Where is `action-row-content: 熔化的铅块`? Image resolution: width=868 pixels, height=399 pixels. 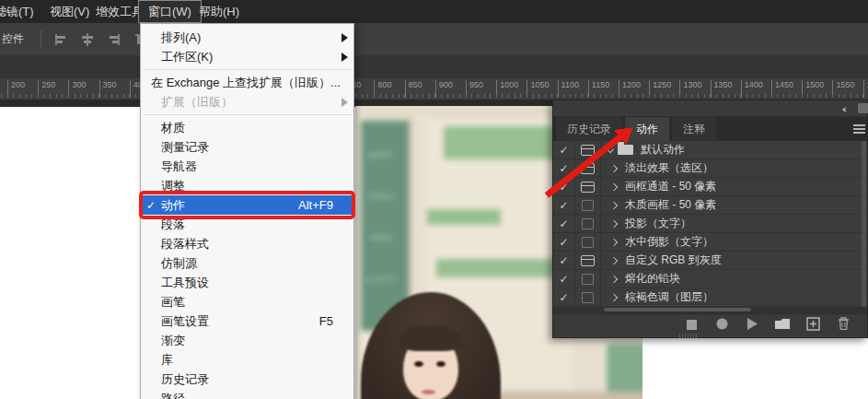 action-row-content: 熔化的铅块 is located at coordinates (735, 278).